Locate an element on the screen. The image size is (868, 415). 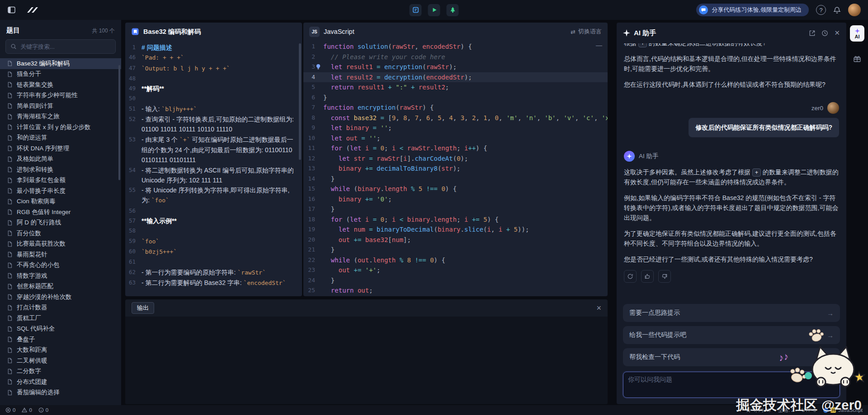
search-box is located at coordinates (61, 47).